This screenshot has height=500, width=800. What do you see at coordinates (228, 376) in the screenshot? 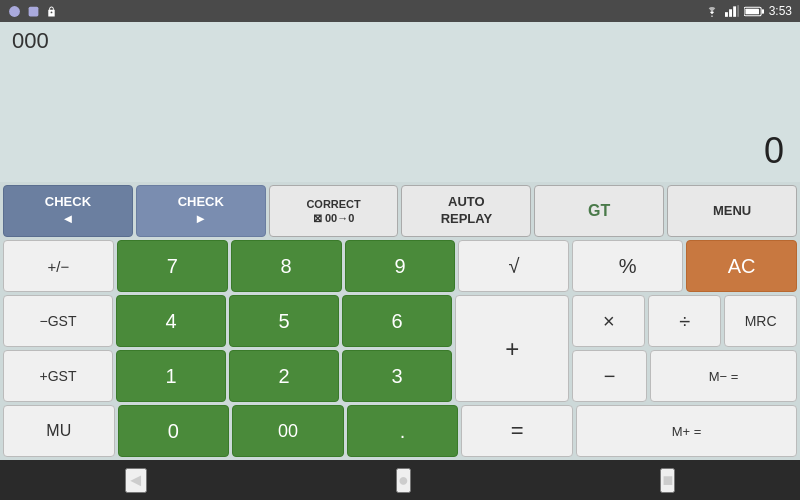
I see `keypad-row-3: +GST 1 2 3` at bounding box center [228, 376].